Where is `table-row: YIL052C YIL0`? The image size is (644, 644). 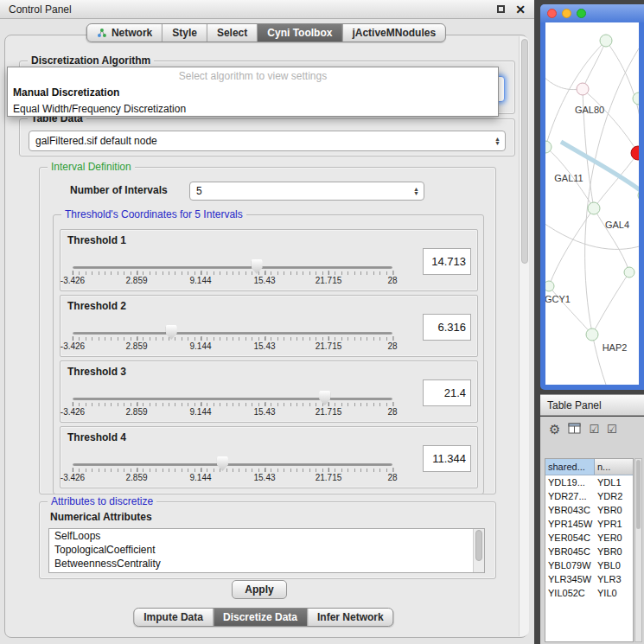
table-row: YIL052C YIL0 is located at coordinates (590, 593).